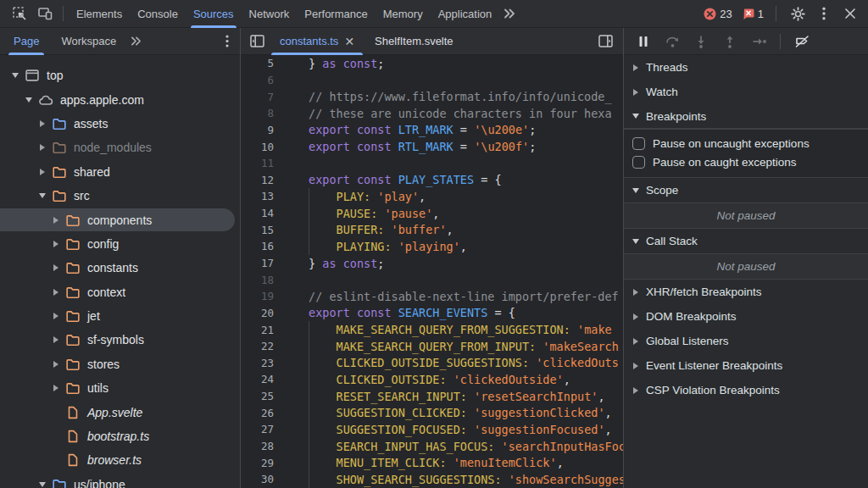 This screenshot has height=488, width=868. What do you see at coordinates (45, 14) in the screenshot?
I see `device-toolbar-icon` at bounding box center [45, 14].